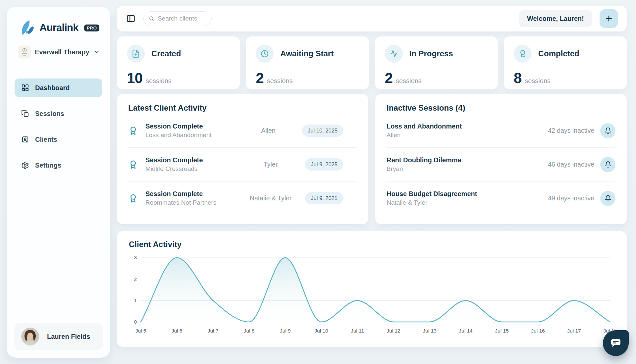  I want to click on inactive-duration: 46 days inactive, so click(571, 164).